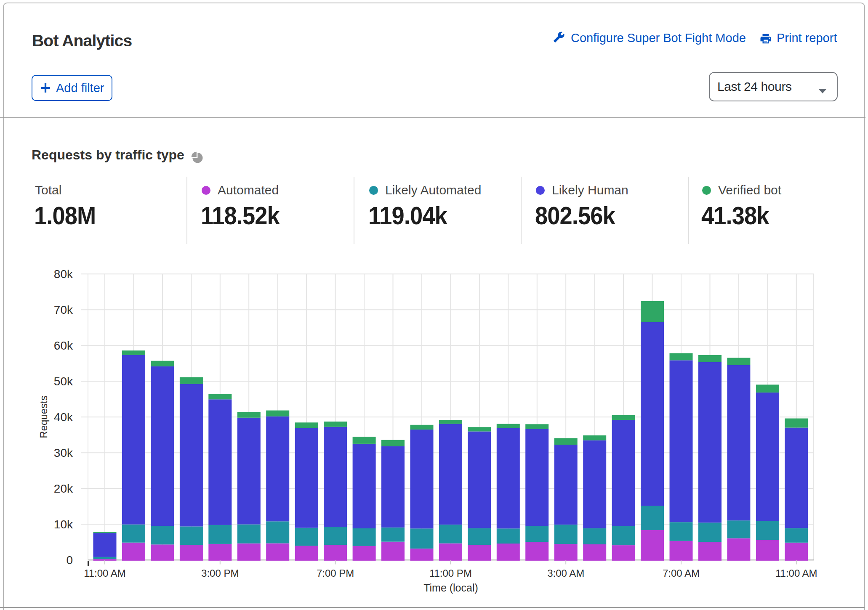 The height and width of the screenshot is (610, 868). I want to click on svg-text: 80k, so click(64, 274).